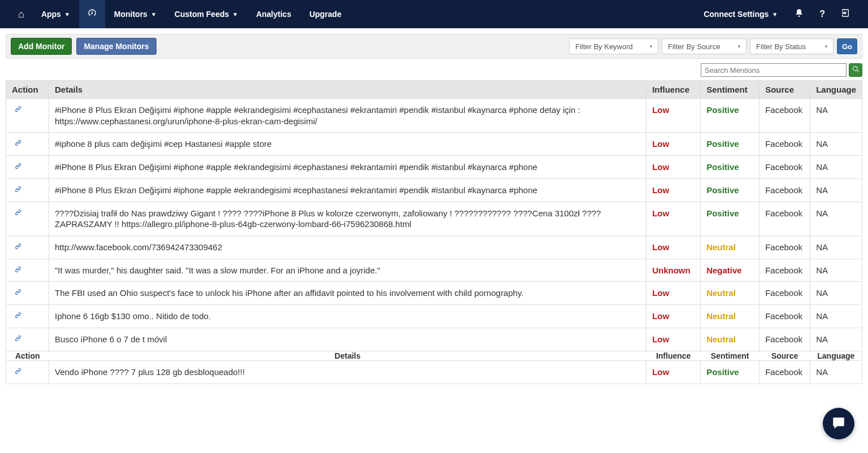 The width and height of the screenshot is (868, 453). I want to click on table-row: Vendo iPhone ???? 7 plus 128 gb desbloqu…, so click(434, 373).